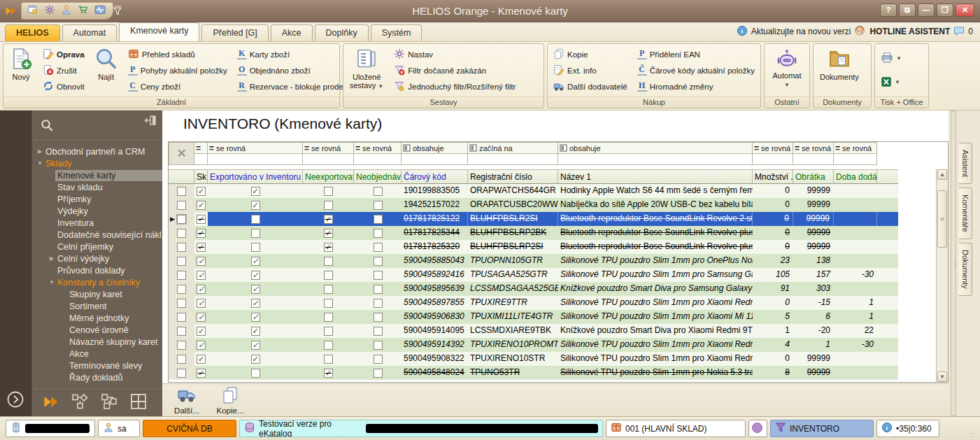 This screenshot has height=440, width=980. Describe the element at coordinates (182, 176) in the screenshot. I see `column-header-sel` at that location.